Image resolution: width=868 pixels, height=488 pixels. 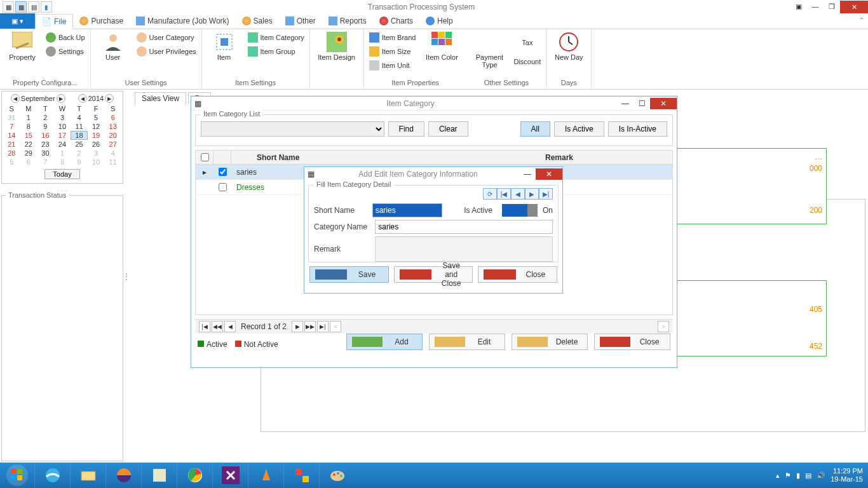 I want to click on save-button: Save, so click(x=349, y=274).